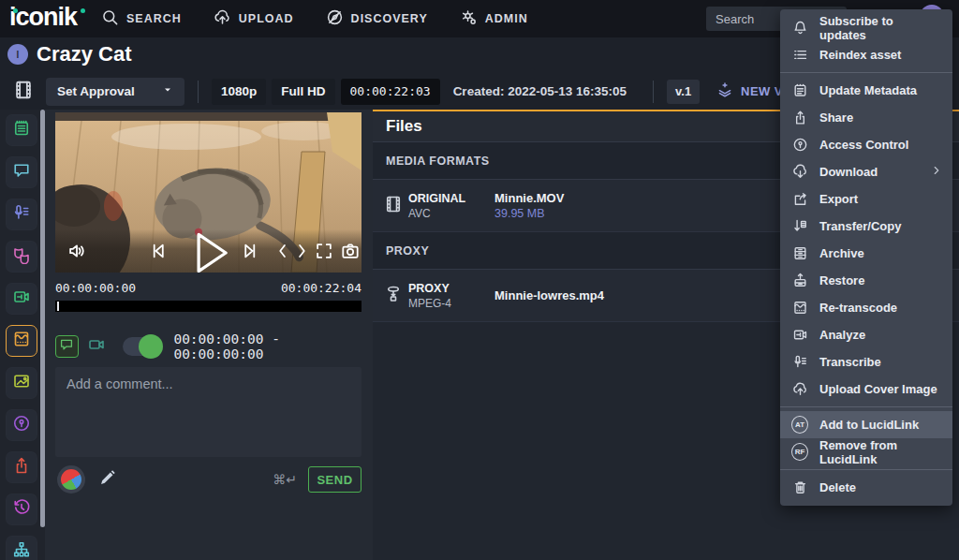  I want to click on sidebar-item-transcription, so click(22, 214).